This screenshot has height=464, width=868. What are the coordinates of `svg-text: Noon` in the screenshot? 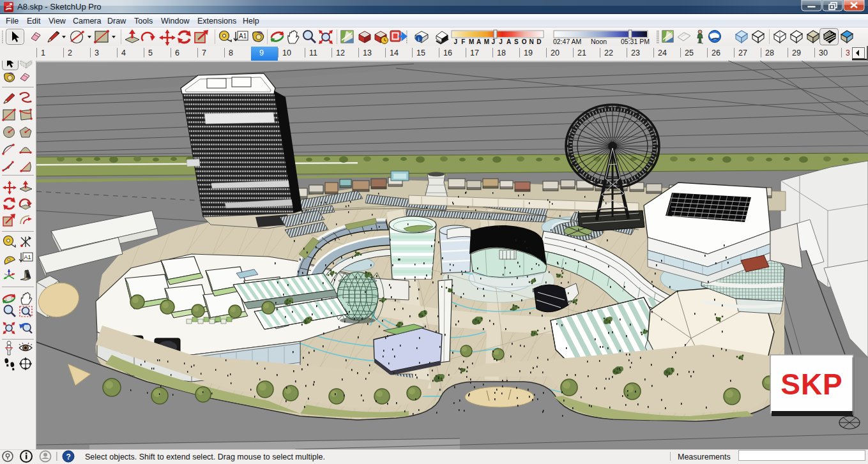 It's located at (599, 41).